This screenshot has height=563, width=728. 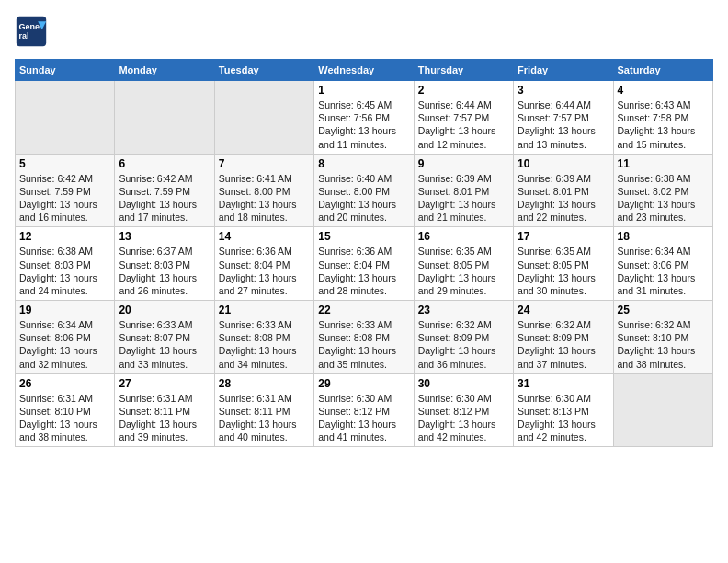 I want to click on day-number: 5, so click(x=64, y=164).